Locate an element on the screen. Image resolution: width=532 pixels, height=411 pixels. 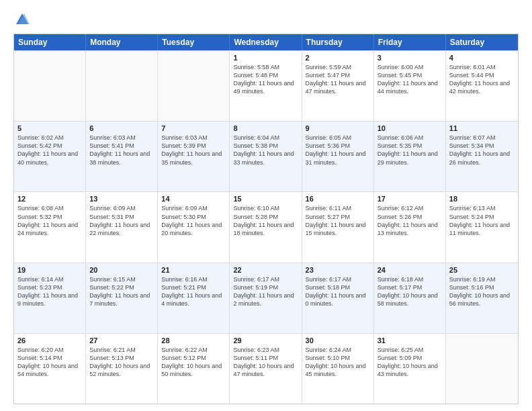
cell-info: Sunrise: 6:10 AM Sunset: 5:28 PM Dayligh… is located at coordinates (265, 220).